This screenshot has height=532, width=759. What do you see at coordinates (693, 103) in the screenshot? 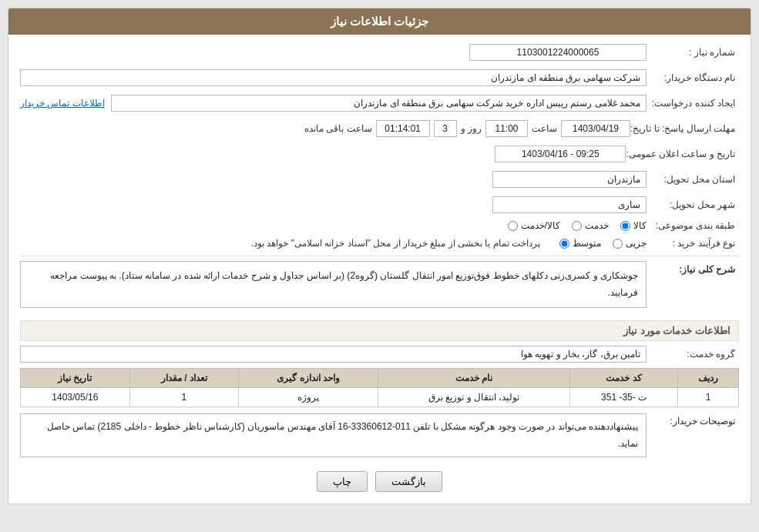
I see `creator-label: ایجاد کننده درخواست:` at bounding box center [693, 103].